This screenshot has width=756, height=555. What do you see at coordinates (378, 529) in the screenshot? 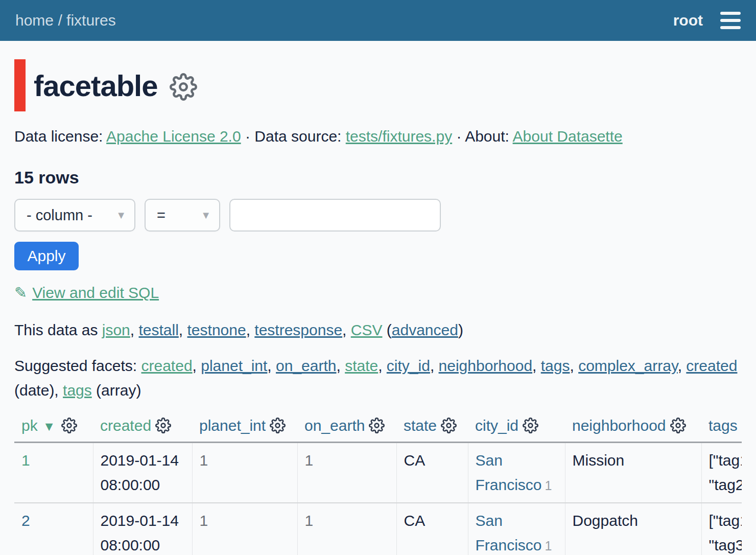
I see `table-row: 2 2019-01-14 08:00:00 1 1 CA San Francis…` at bounding box center [378, 529].